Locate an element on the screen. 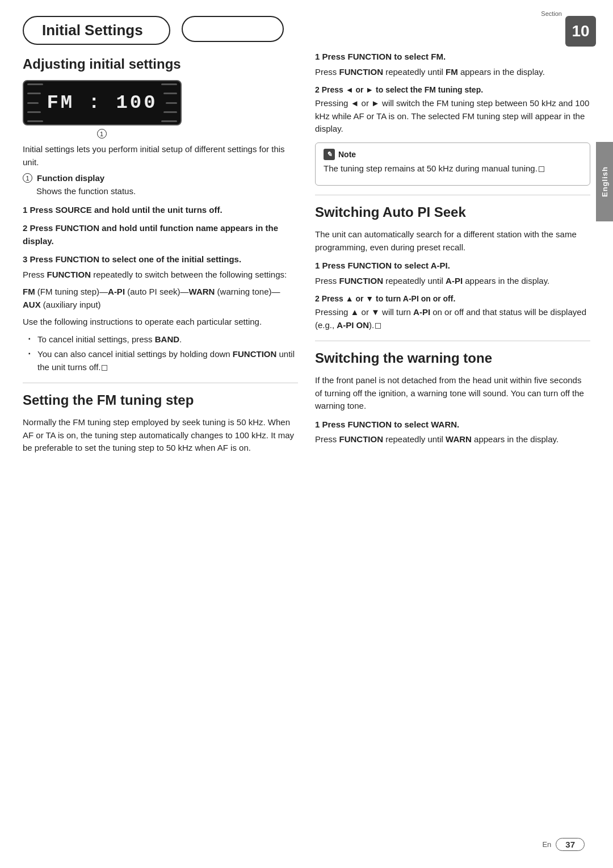 The width and height of the screenshot is (613, 868). step3-desc: Press FUNCTION repeatedly to switch betw… is located at coordinates (160, 275).